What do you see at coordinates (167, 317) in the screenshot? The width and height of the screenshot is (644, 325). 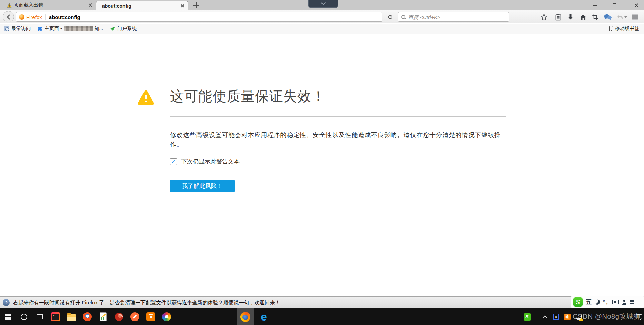 I see `taskbar-colorful-browser` at bounding box center [167, 317].